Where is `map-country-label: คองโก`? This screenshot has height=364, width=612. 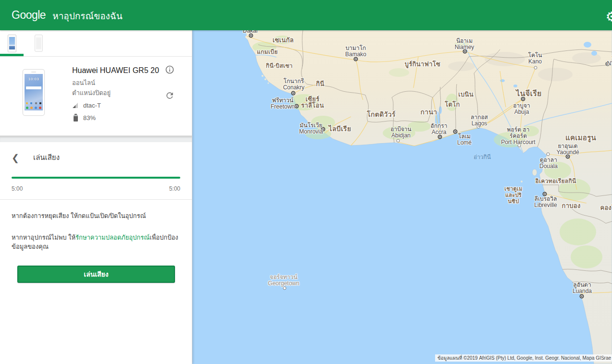
map-country-label: คองโก is located at coordinates (606, 207).